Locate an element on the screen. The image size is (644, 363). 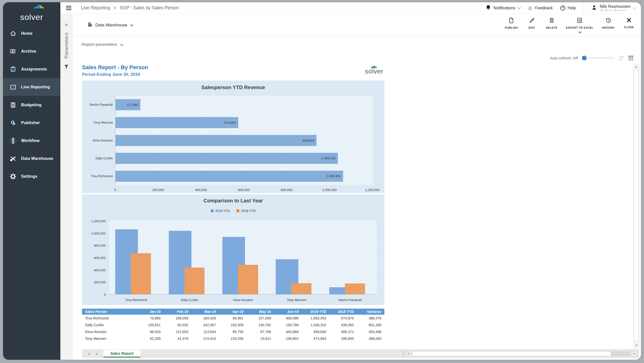
chart-title: Salesperson YTD Revenue is located at coordinates (233, 88).